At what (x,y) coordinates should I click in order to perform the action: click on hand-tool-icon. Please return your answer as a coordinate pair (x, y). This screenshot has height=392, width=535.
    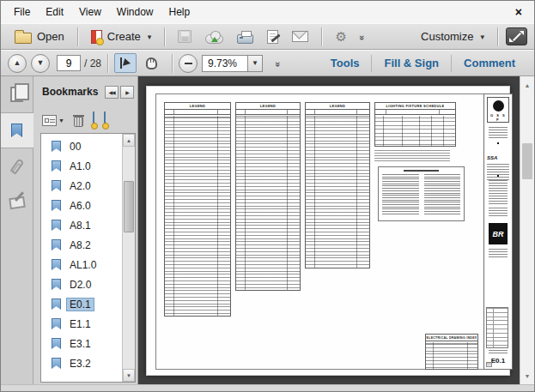
    Looking at the image, I should click on (151, 63).